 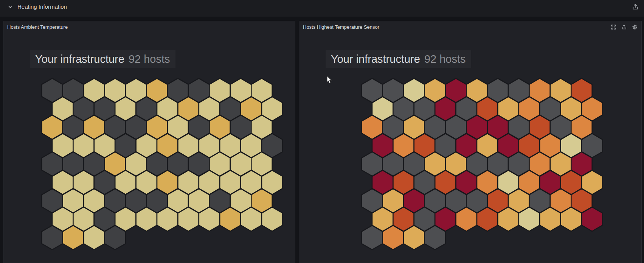 I want to click on share-button, so click(x=635, y=7).